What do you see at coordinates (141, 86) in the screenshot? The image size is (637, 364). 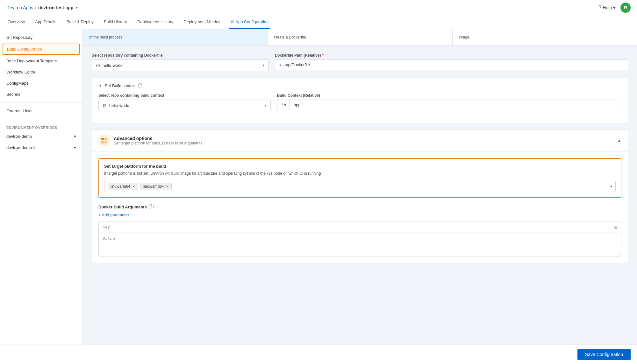 I see `build-context-help-icon: ?` at bounding box center [141, 86].